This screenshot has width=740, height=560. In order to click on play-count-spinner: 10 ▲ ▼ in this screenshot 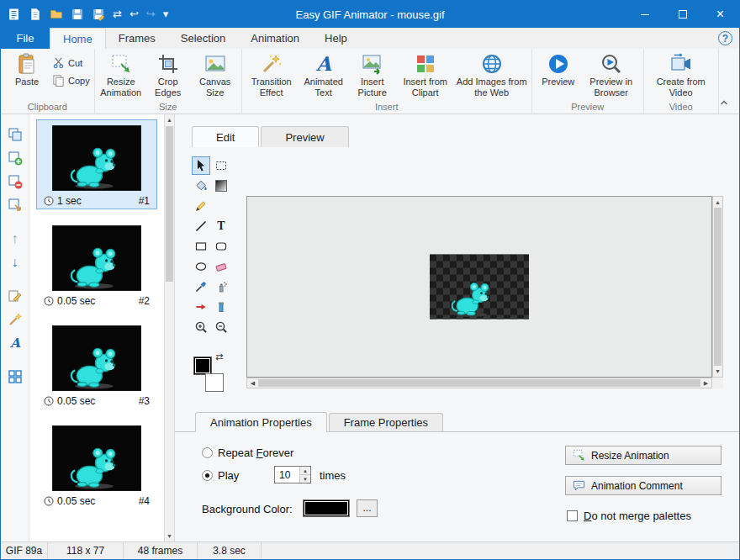, I will do `click(293, 474)`.